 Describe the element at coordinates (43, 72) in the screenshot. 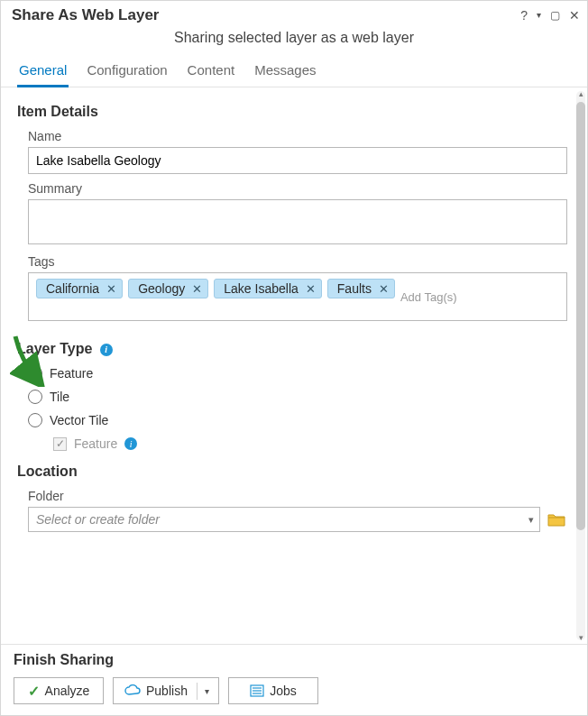

I see `tab-general: General` at that location.